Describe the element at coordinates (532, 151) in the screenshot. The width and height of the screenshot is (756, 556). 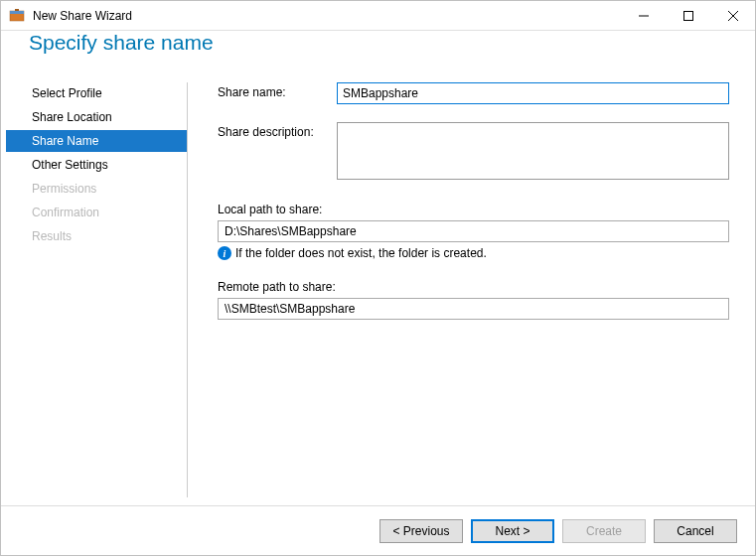
I see `share-desc-input` at that location.